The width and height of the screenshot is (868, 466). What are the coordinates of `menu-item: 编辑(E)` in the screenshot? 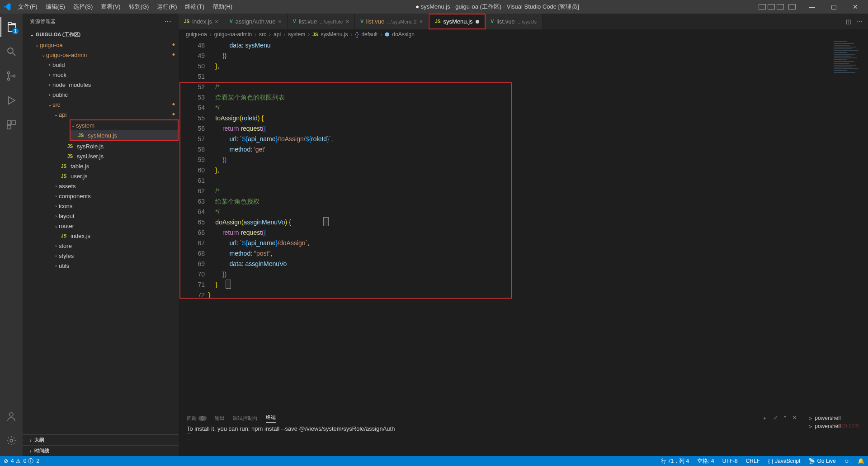 It's located at (55, 7).